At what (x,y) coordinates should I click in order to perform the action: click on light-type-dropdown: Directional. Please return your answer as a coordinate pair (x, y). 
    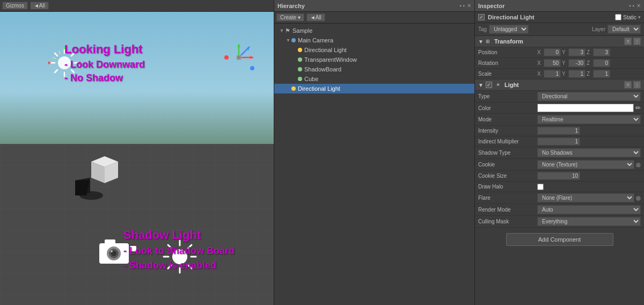
    Looking at the image, I should click on (589, 97).